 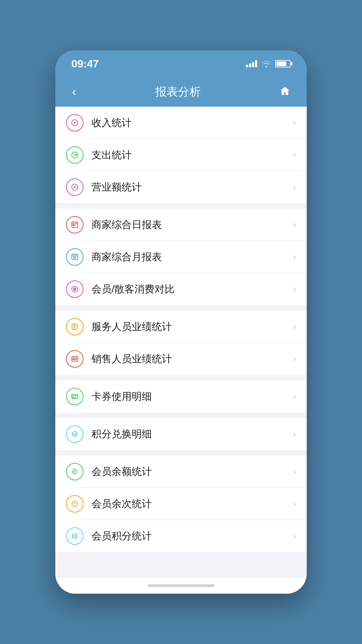 What do you see at coordinates (75, 327) in the screenshot?
I see `service-staff-icon` at bounding box center [75, 327].